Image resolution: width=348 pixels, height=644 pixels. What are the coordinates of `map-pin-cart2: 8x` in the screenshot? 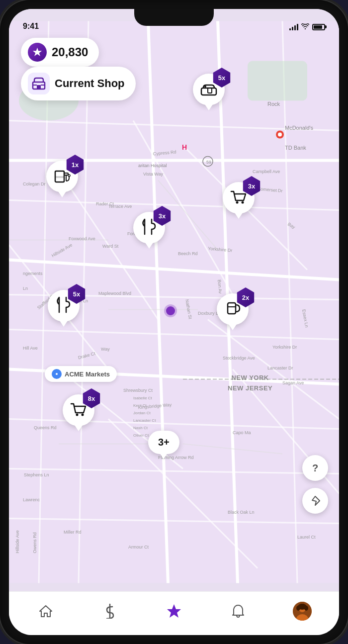 It's located at (79, 410).